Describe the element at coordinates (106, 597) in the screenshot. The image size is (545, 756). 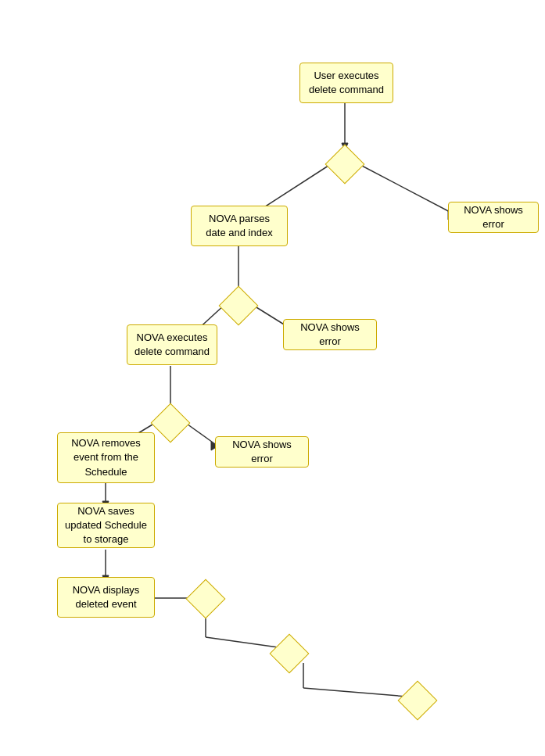
I see `node-nova-displays: NOVA displays deleted event` at that location.